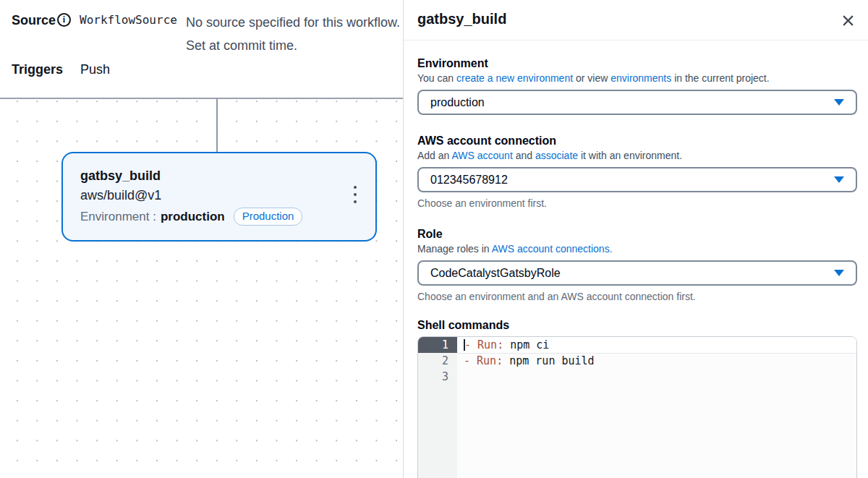 This screenshot has height=478, width=868. Describe the element at coordinates (268, 217) in the screenshot. I see `environment-badge: Production` at that location.